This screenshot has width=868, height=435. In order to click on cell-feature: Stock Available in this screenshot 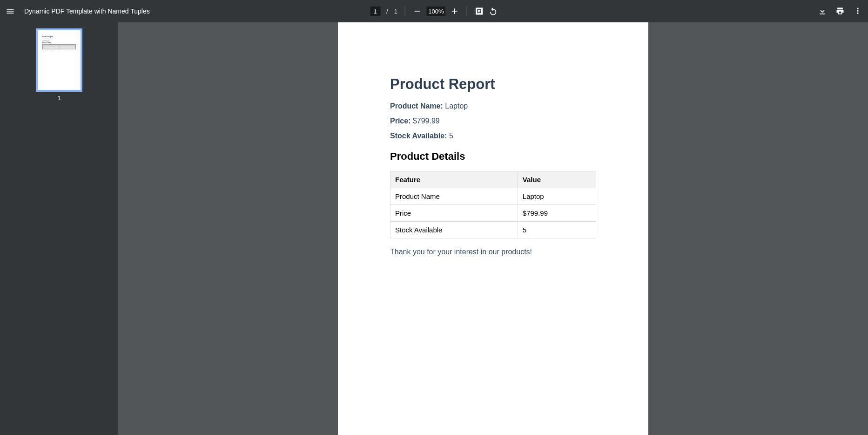, I will do `click(454, 230)`.